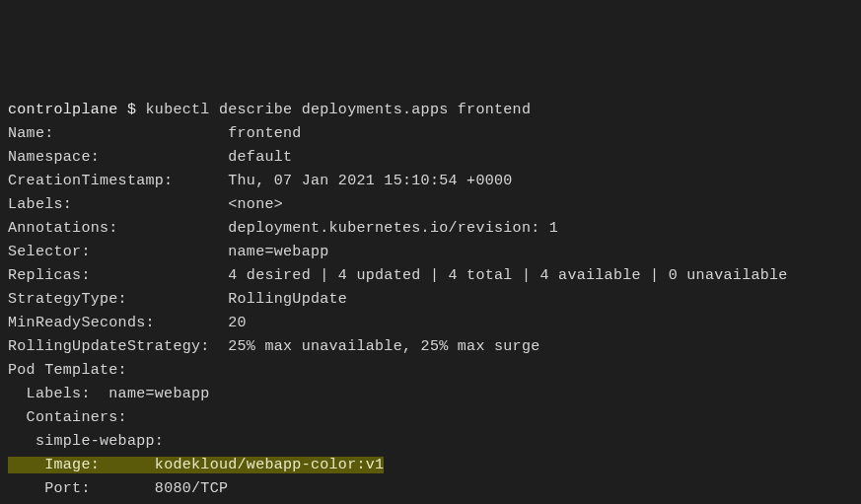 Image resolution: width=861 pixels, height=504 pixels. I want to click on field-name-label: Name:, so click(32, 134).